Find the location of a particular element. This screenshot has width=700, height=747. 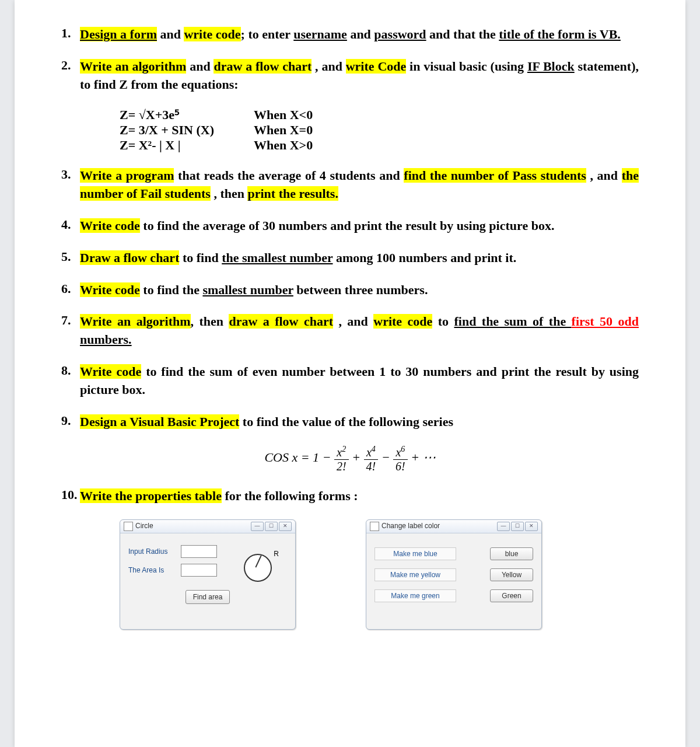

label-blue: Make me blue is located at coordinates (415, 554).